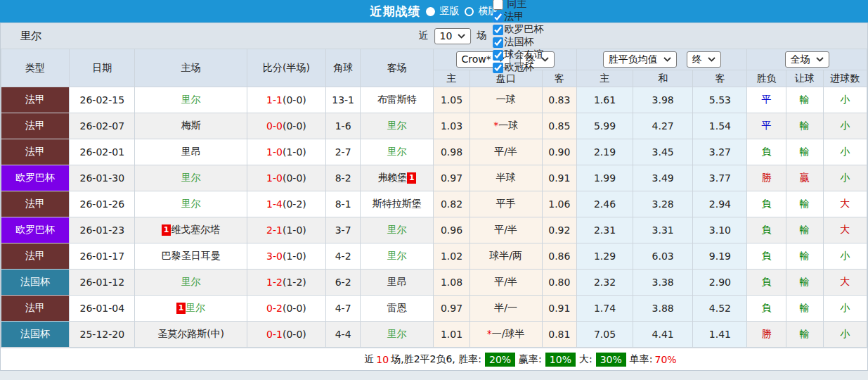 Image resolution: width=868 pixels, height=380 pixels. What do you see at coordinates (559, 204) in the screenshot?
I see `asia-away-odds-cell: 1.06` at bounding box center [559, 204].